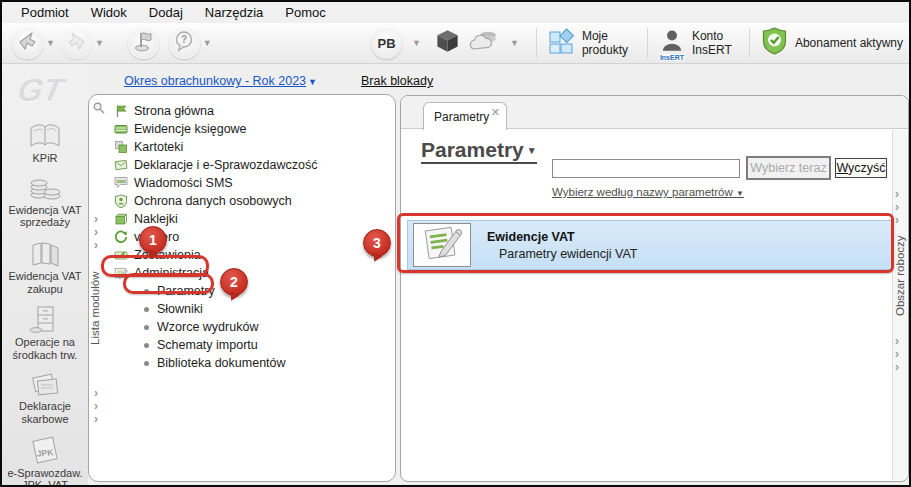 The width and height of the screenshot is (911, 487). I want to click on back-dropdown-caret: ▼, so click(50, 43).